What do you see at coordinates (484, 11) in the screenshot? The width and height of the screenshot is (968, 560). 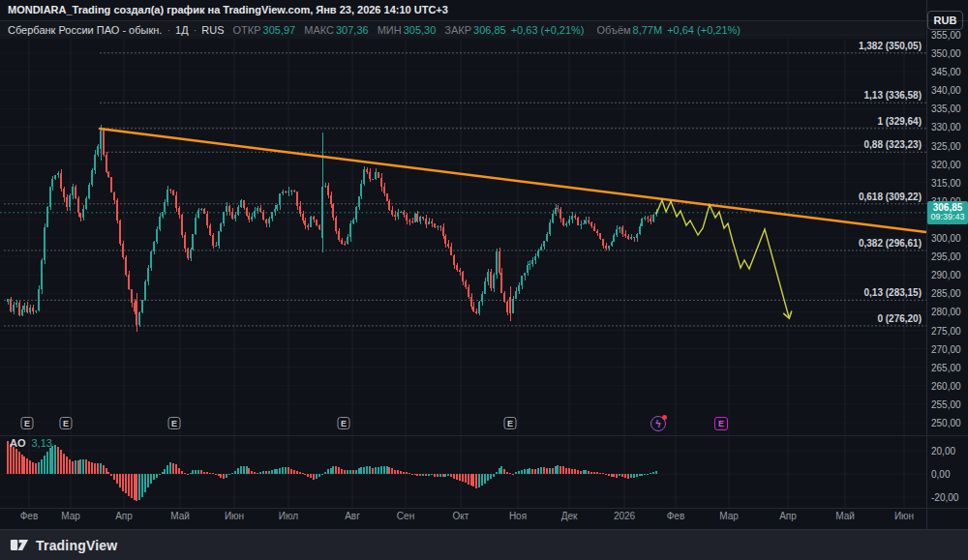 I see `header-bar: MONDIARA_Trading создал(а) график на Tra…` at bounding box center [484, 11].